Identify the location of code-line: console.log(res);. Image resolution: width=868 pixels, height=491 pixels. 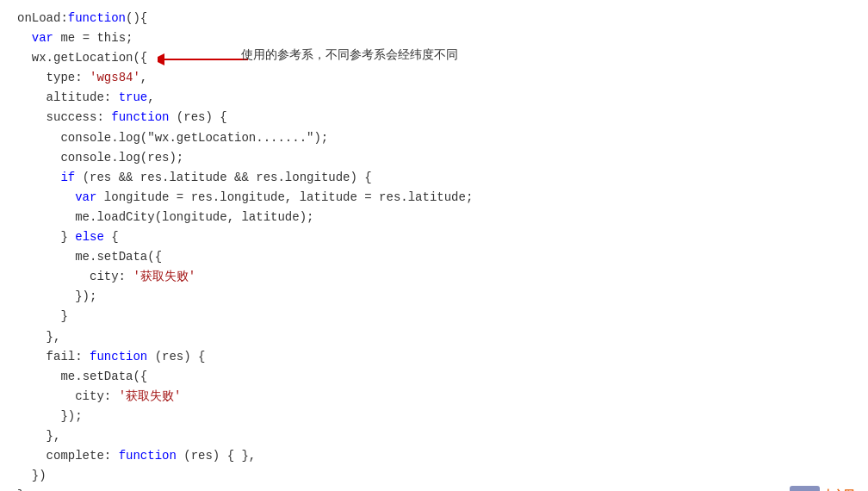
(434, 158).